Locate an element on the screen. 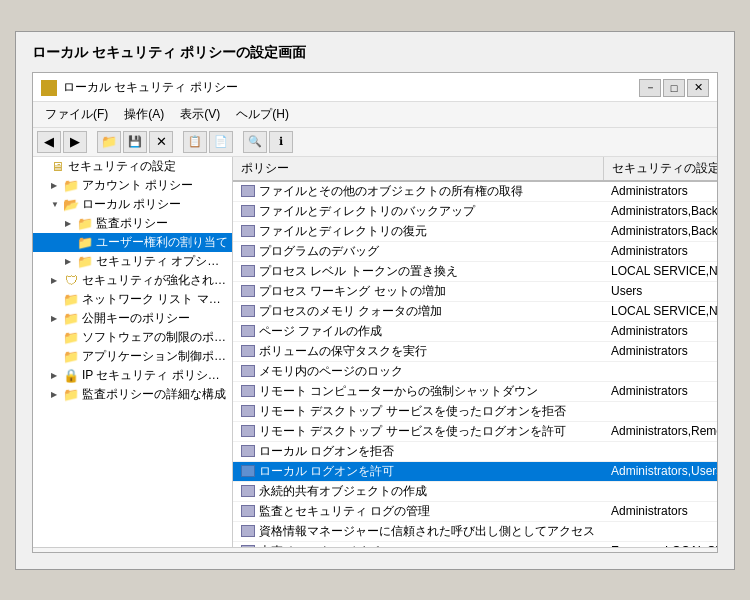  folder-button: 📁 is located at coordinates (109, 142).